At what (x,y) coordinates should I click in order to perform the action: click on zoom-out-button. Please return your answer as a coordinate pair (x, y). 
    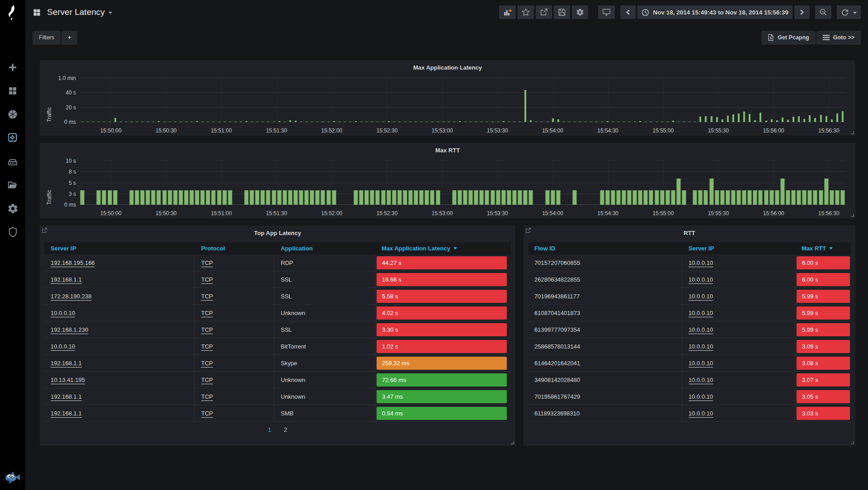
    Looking at the image, I should click on (823, 12).